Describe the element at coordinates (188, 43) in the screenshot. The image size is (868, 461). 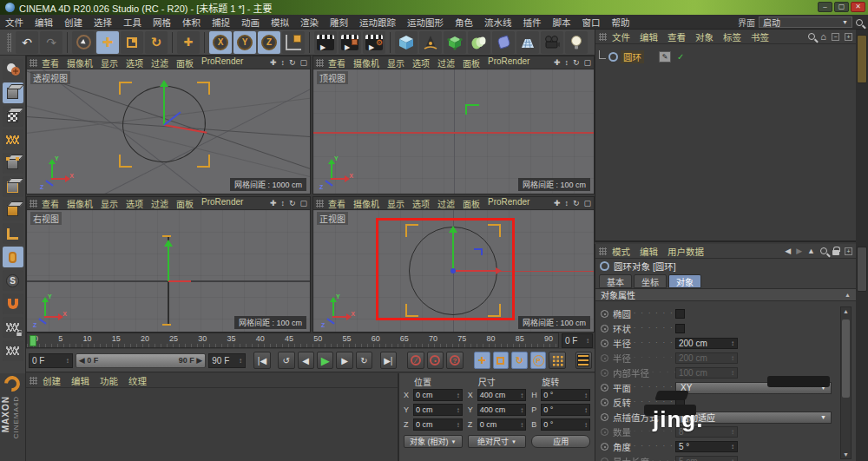
I see `last-tool-button: ✚` at that location.